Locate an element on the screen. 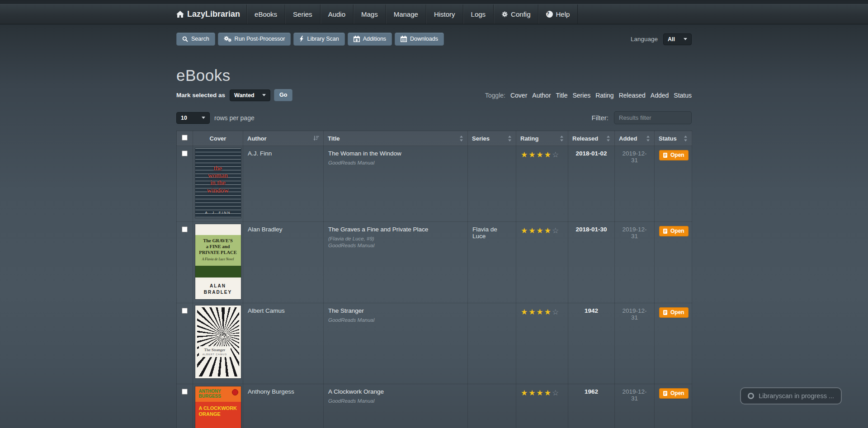 Image resolution: width=868 pixels, height=428 pixels. author-cell: Albert Camus is located at coordinates (283, 343).